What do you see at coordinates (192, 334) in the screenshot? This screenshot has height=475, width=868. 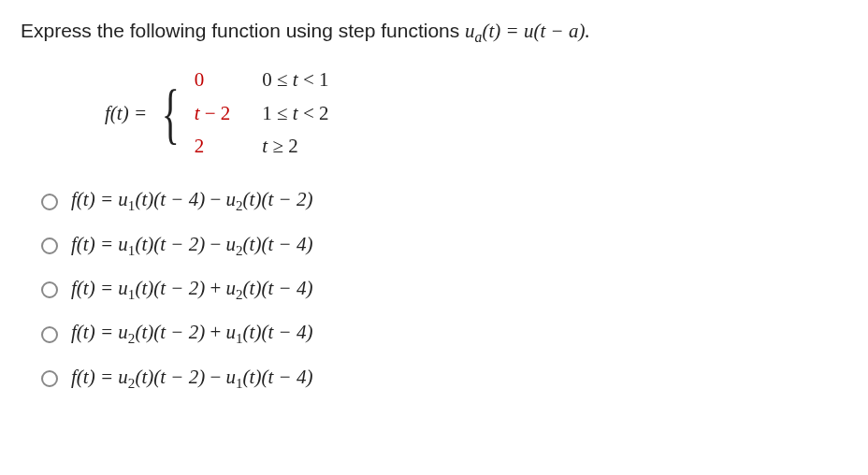 I see `option-4-text: f(t) = u2(t)(t − 2) + u1(t)(t − 4)` at bounding box center [192, 334].